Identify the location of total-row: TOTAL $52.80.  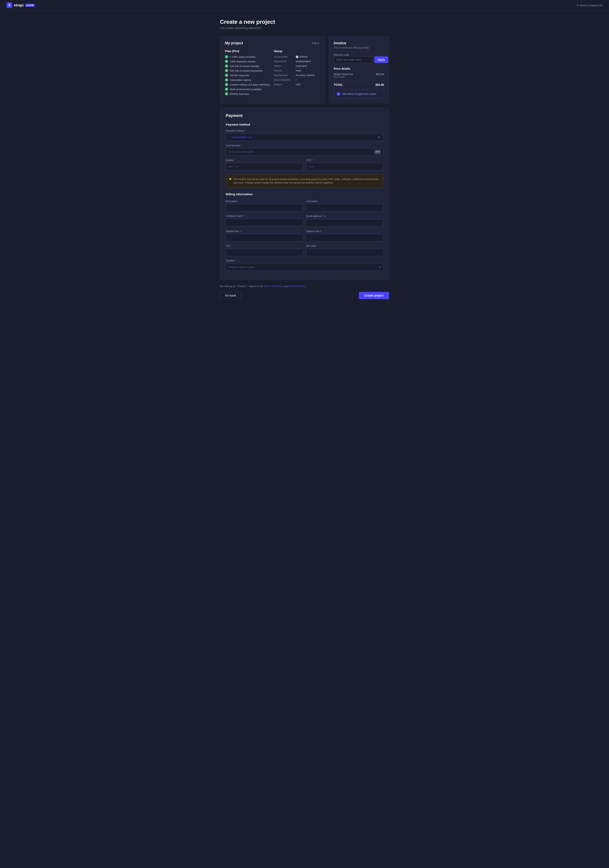
(359, 85).